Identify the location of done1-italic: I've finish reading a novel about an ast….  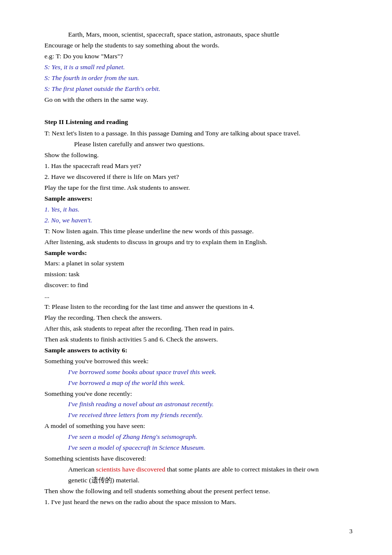
(198, 404).